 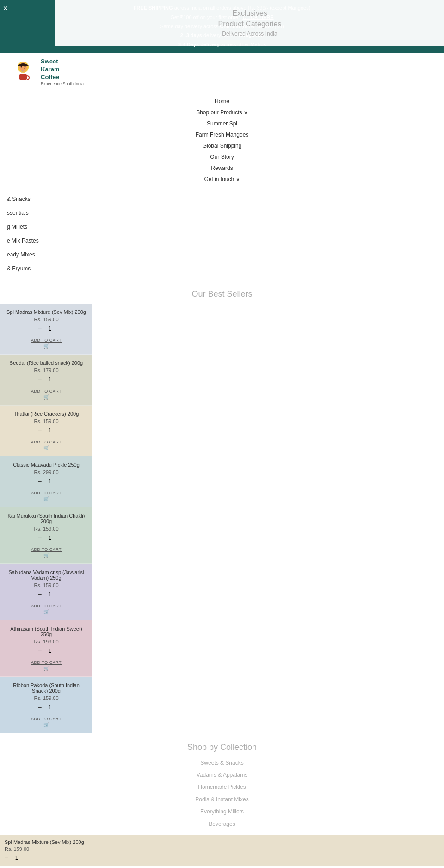 What do you see at coordinates (46, 397) in the screenshot?
I see `cart-icon-2: 🛒` at bounding box center [46, 397].